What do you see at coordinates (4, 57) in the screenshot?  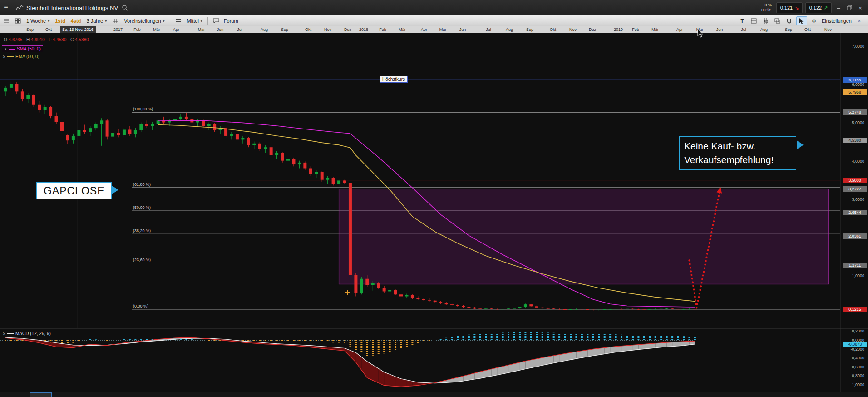 I see `remove-ema-icon: X` at bounding box center [4, 57].